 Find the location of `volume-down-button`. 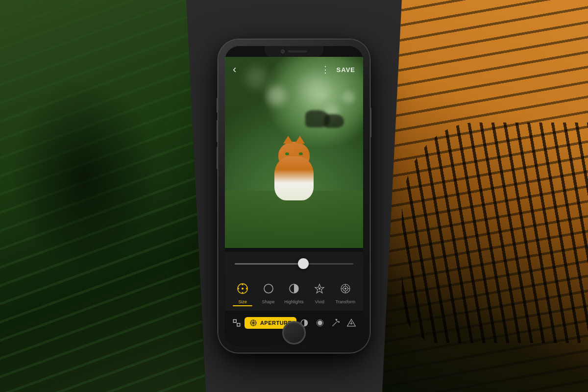

volume-down-button is located at coordinates (218, 158).